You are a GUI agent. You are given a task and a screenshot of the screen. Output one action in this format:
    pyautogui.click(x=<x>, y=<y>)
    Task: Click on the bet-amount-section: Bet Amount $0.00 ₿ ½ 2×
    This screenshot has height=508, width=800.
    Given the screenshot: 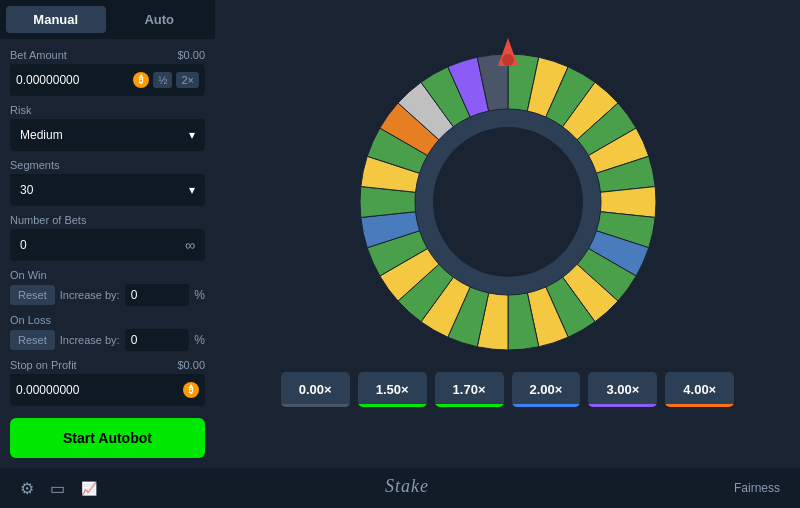 What is the action you would take?
    pyautogui.click(x=108, y=72)
    